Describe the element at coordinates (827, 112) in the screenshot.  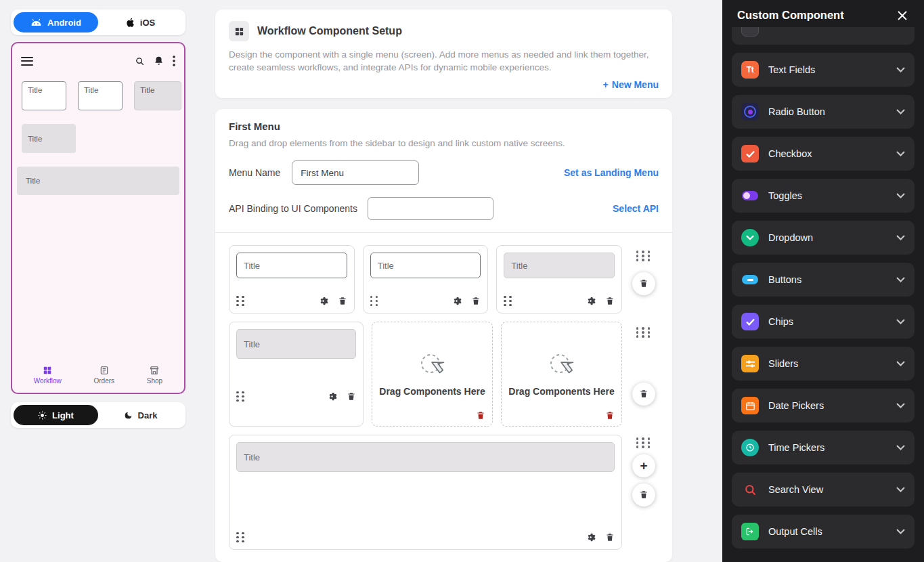
I see `category-label: Radio Button` at that location.